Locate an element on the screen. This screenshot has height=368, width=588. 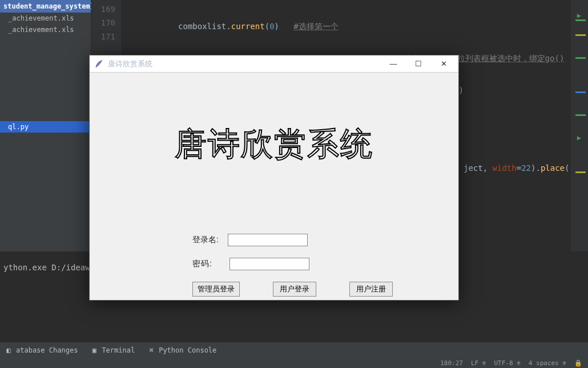
password-input is located at coordinates (269, 264).